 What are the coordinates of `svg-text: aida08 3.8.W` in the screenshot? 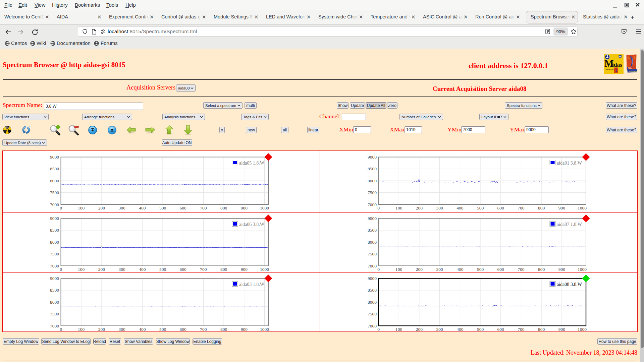 It's located at (570, 284).